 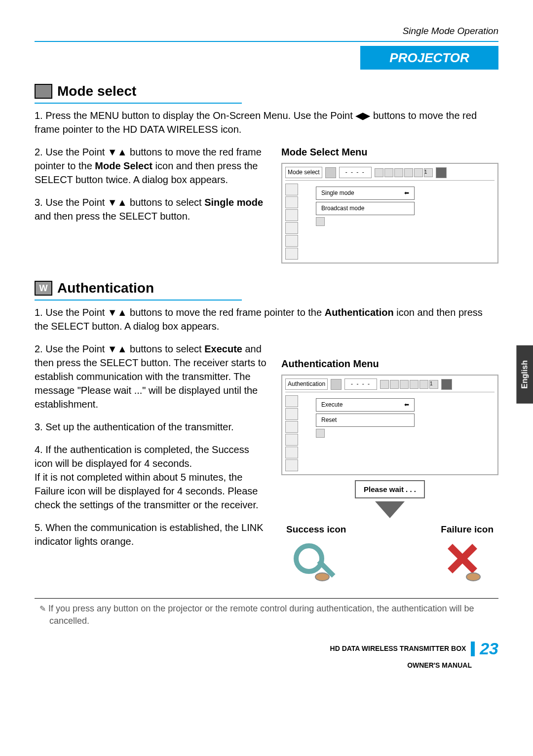 I want to click on authentication-title: Authentication, so click(x=106, y=288).